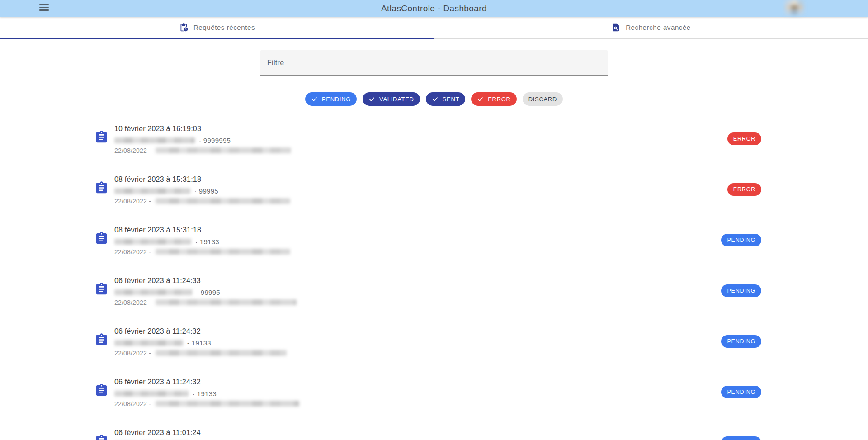 This screenshot has height=440, width=868. What do you see at coordinates (224, 27) in the screenshot?
I see `tab-label: Requêtes récentes` at bounding box center [224, 27].